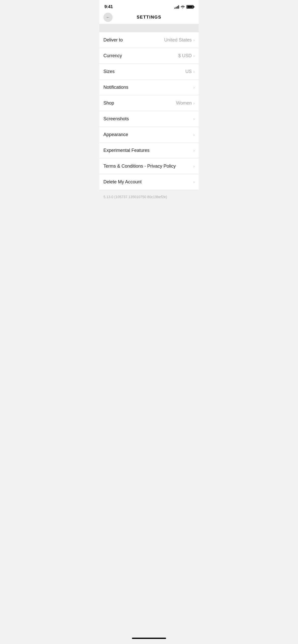  What do you see at coordinates (184, 7) in the screenshot?
I see `status-icons` at bounding box center [184, 7].